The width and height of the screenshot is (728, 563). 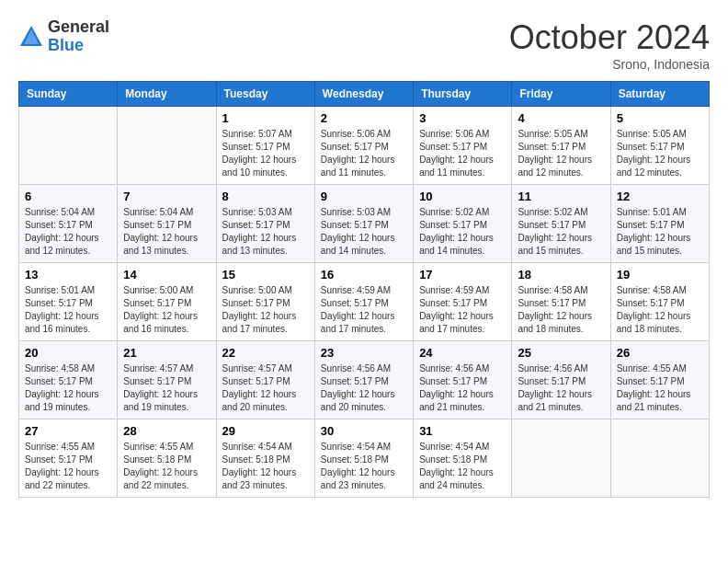 I want to click on day-number: 3, so click(x=462, y=118).